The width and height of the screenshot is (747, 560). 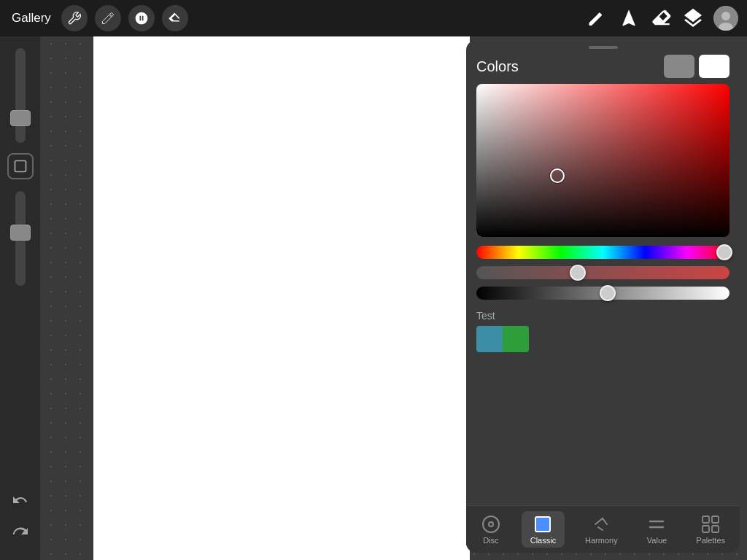 What do you see at coordinates (597, 18) in the screenshot?
I see `pen-icon` at bounding box center [597, 18].